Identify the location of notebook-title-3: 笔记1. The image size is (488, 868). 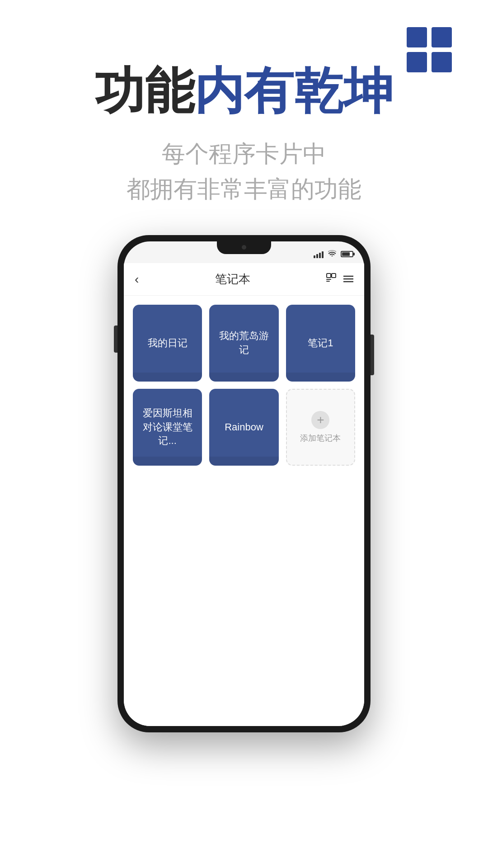
(320, 344).